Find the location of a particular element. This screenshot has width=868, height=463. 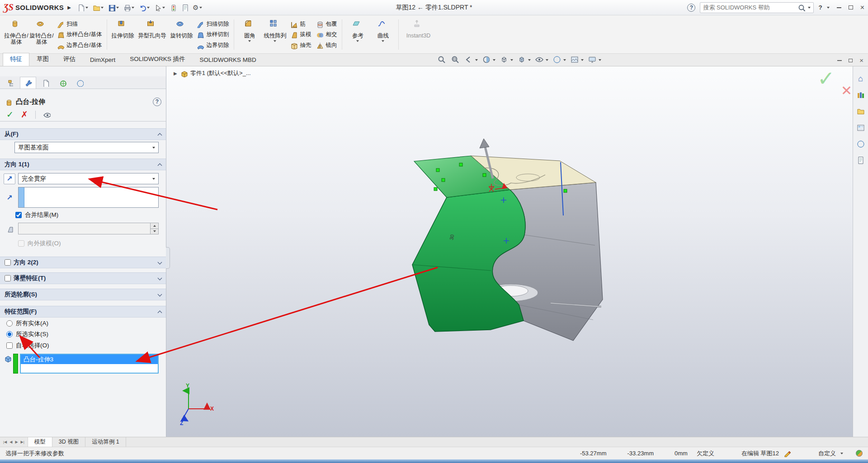

list-item-selected: 凸台-拉伸3 is located at coordinates (90, 360).